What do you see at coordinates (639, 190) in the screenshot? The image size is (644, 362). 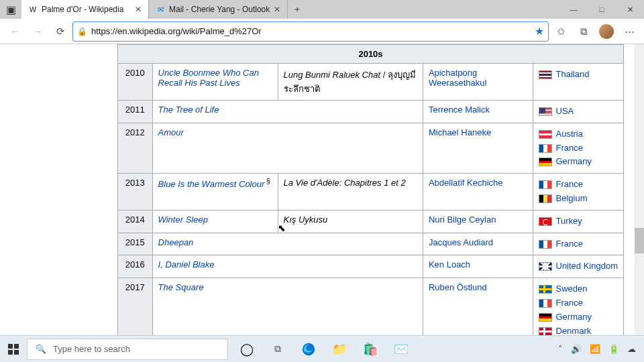 I see `scrollbar-track` at bounding box center [639, 190].